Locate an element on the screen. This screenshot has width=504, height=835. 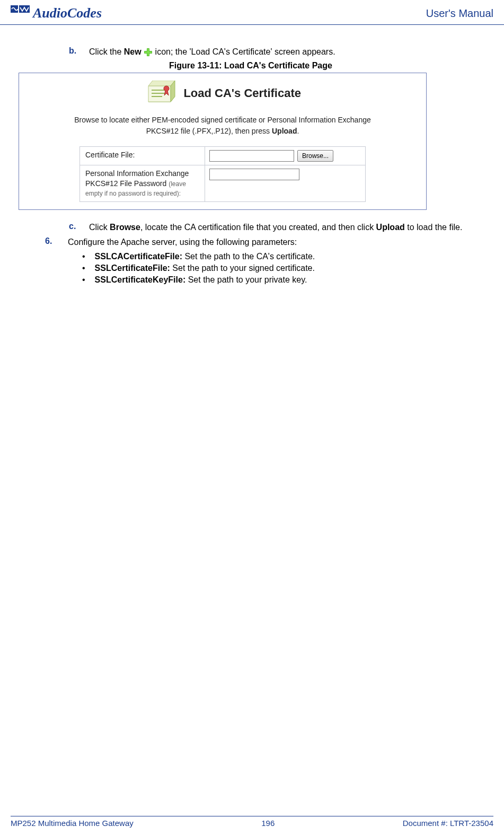
browse-button: Browse... is located at coordinates (315, 156).